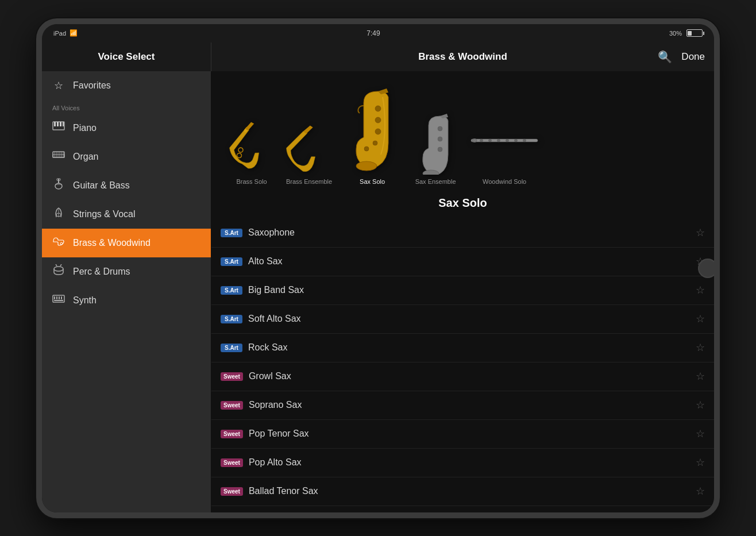 This screenshot has height=536, width=756. I want to click on sidebar-header: Voice Select, so click(126, 57).